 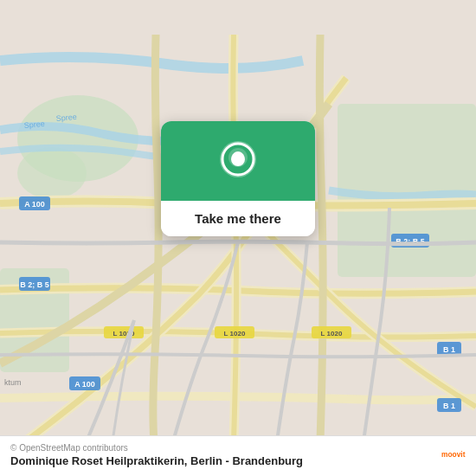 I want to click on moovit-icon: moovit, so click(x=453, y=453).